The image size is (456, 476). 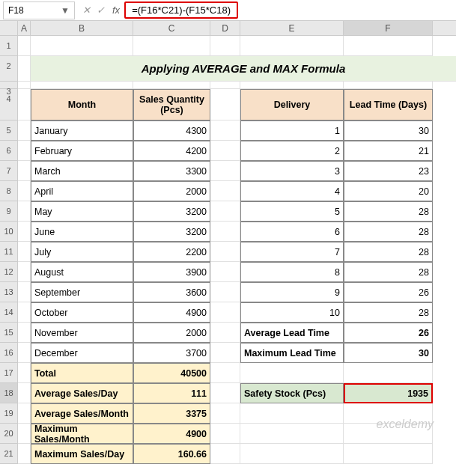 I want to click on select-all, so click(x=9, y=28).